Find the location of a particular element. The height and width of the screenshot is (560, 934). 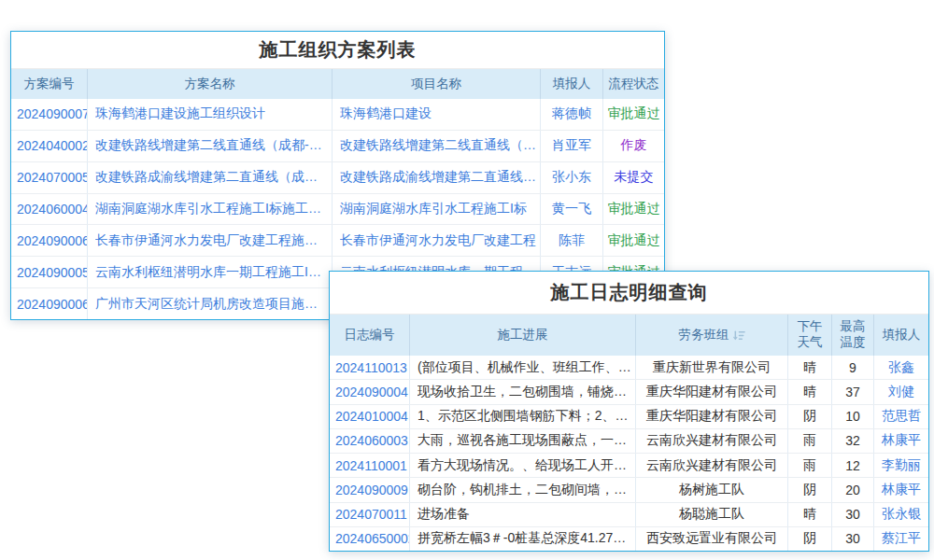

cell-max-temp: 10 is located at coordinates (854, 416).